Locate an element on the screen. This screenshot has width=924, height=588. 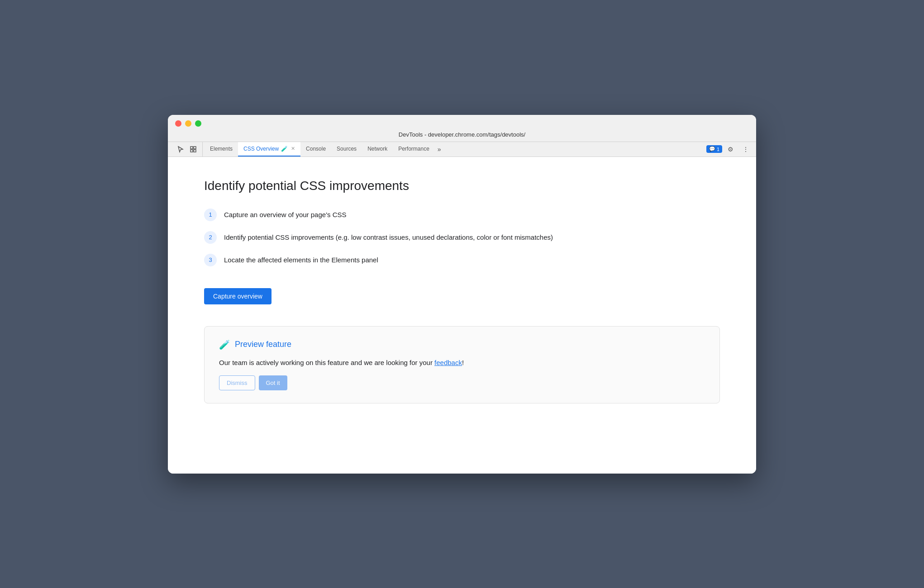
preview-action-buttons: Dismiss Got it is located at coordinates (462, 383).